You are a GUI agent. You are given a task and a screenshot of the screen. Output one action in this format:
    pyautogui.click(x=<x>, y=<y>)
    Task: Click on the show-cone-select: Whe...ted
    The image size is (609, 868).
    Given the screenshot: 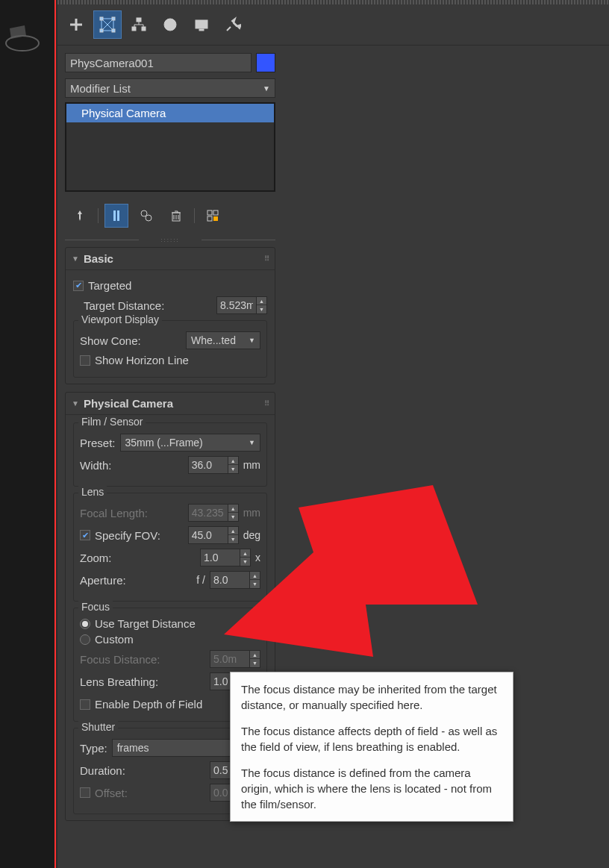 What is the action you would take?
    pyautogui.click(x=223, y=340)
    